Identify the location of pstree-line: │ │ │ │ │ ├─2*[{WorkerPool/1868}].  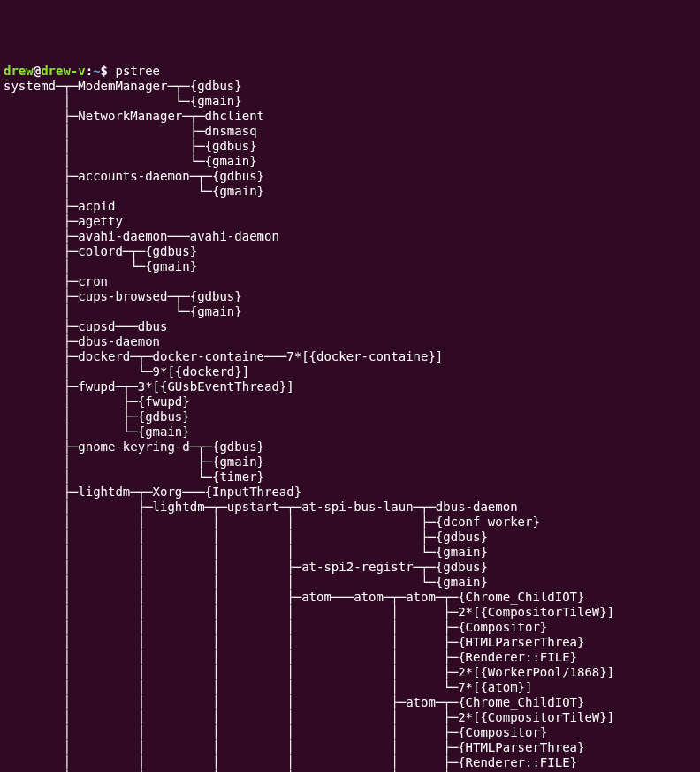
(309, 672).